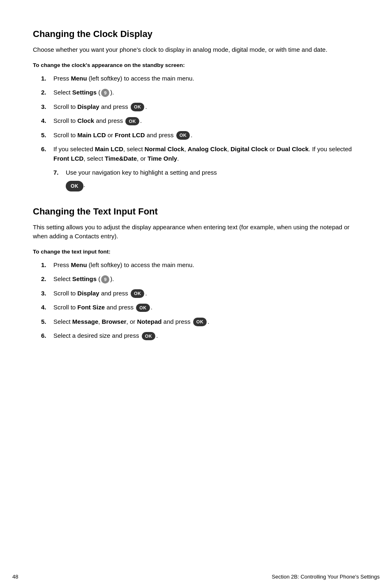  I want to click on bold-time-only: Time Only, so click(162, 159).